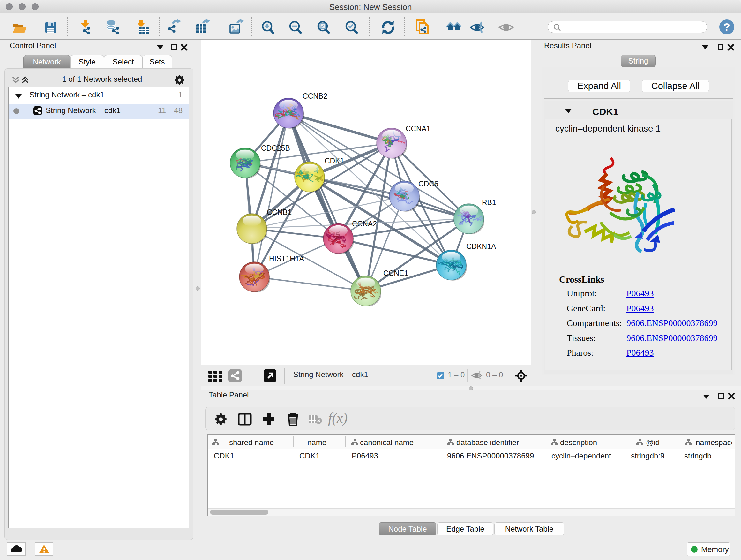  Describe the element at coordinates (489, 202) in the screenshot. I see `svg-text: RB1` at that location.